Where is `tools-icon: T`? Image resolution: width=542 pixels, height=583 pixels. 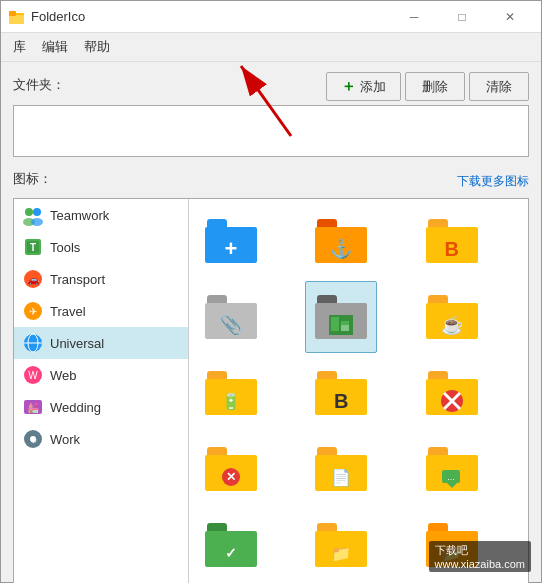 tools-icon: T is located at coordinates (33, 247).